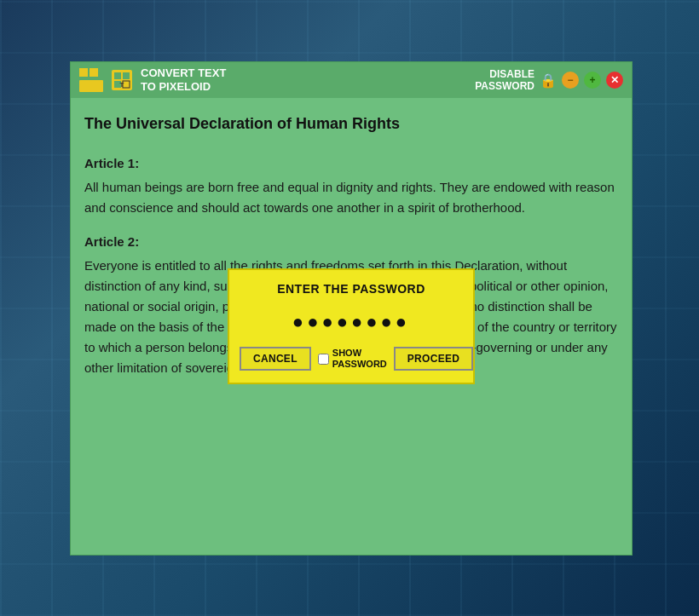 Image resolution: width=699 pixels, height=616 pixels. I want to click on maximize-button: +, so click(592, 80).